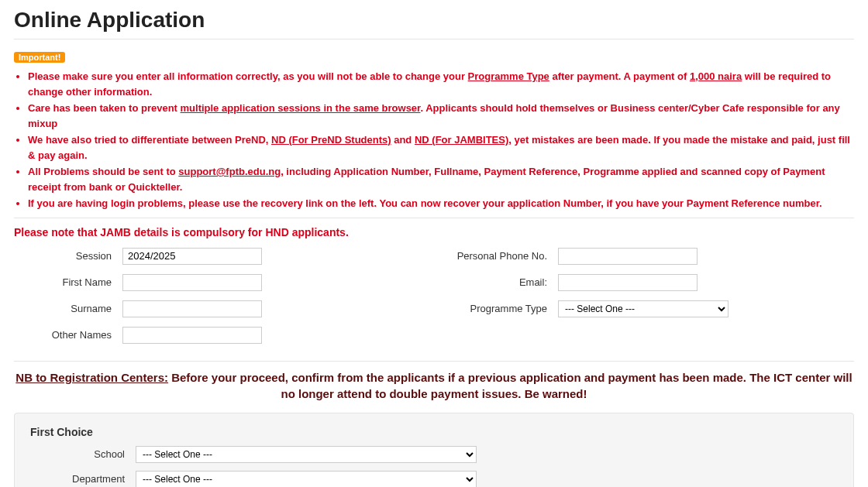 The height and width of the screenshot is (487, 868). Describe the element at coordinates (208, 283) in the screenshot. I see `field-first-name: First Name` at that location.